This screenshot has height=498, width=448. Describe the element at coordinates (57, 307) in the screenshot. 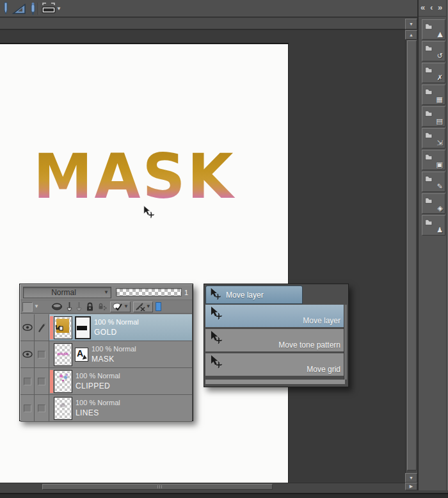

I see `combine-mode-icon` at that location.